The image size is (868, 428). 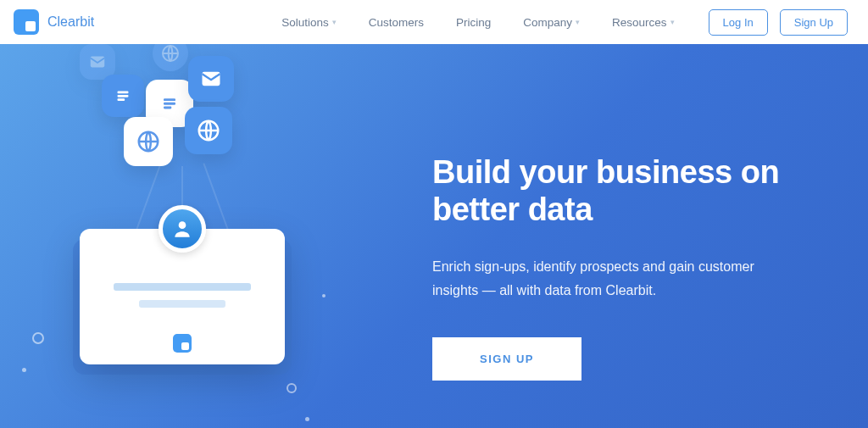 What do you see at coordinates (397, 22) in the screenshot?
I see `nav-customers: Customers` at bounding box center [397, 22].